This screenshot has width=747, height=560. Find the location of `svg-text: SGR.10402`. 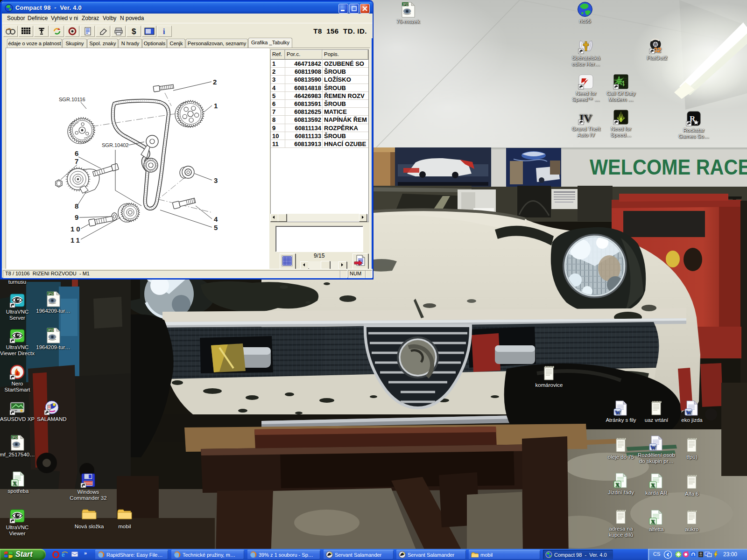

svg-text: SGR.10402 is located at coordinates (115, 145).